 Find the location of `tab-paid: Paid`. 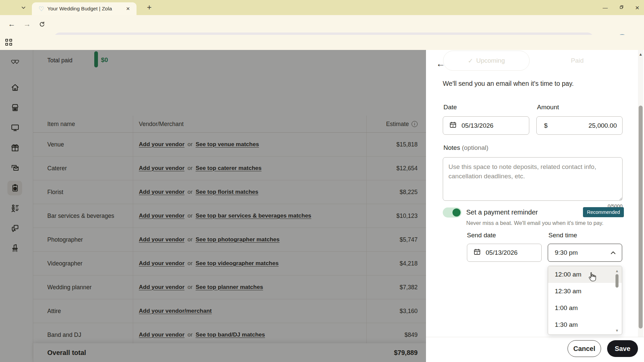

tab-paid: Paid is located at coordinates (577, 61).